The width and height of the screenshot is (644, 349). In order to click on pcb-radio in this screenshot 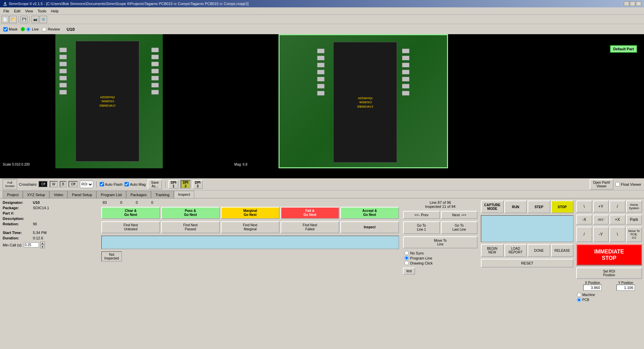, I will do `click(579, 300)`.